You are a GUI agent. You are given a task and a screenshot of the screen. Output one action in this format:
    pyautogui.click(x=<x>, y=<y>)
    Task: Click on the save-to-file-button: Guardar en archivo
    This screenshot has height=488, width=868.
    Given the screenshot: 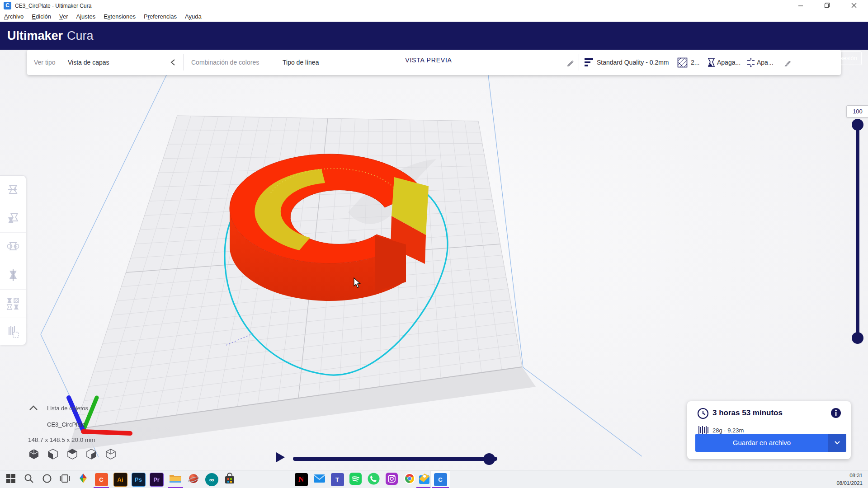 What is the action you would take?
    pyautogui.click(x=771, y=443)
    